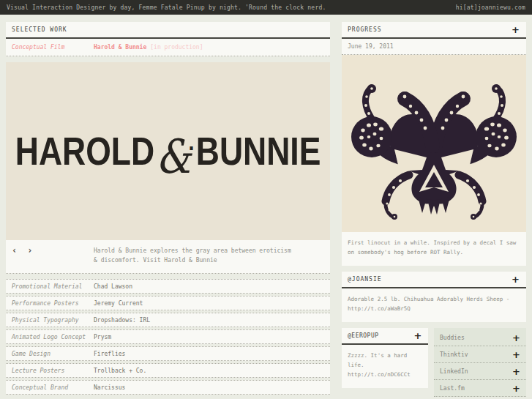 Image resolution: width=532 pixels, height=399 pixels. I want to click on carousel-controls: ‹›, so click(53, 256).